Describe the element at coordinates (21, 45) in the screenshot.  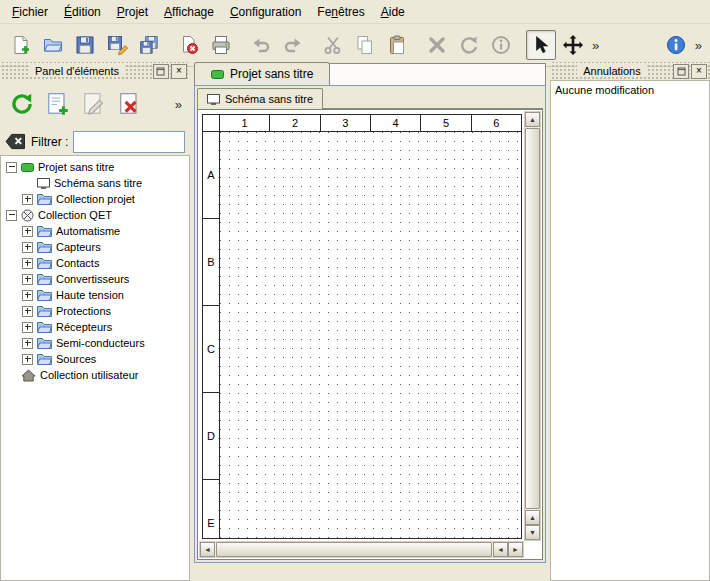
I see `new-document-button` at that location.